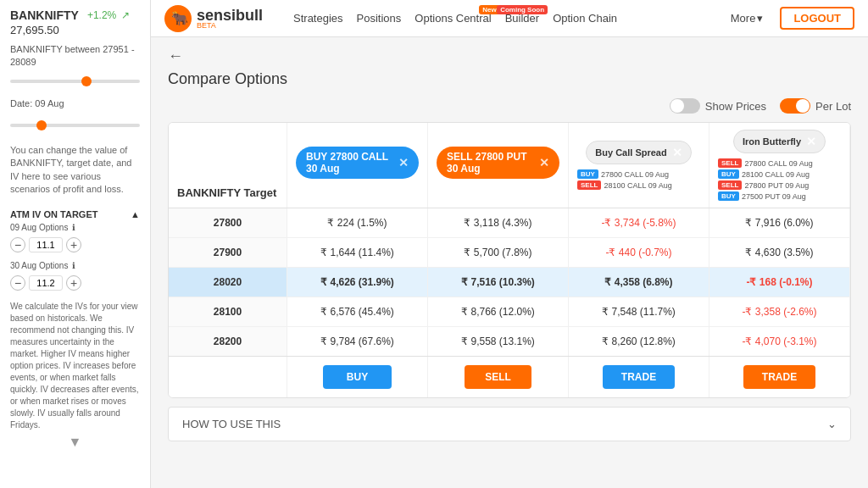  What do you see at coordinates (811, 141) in the screenshot?
I see `iron-butterfly-close-icon: ✕` at bounding box center [811, 141].